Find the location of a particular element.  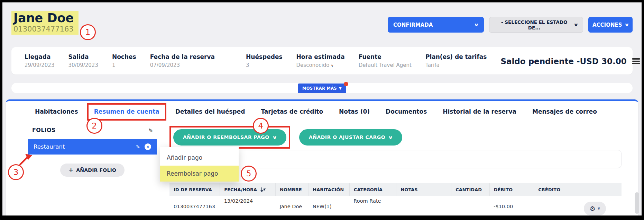

field-huespedes: Huéspedes 3 is located at coordinates (264, 61).